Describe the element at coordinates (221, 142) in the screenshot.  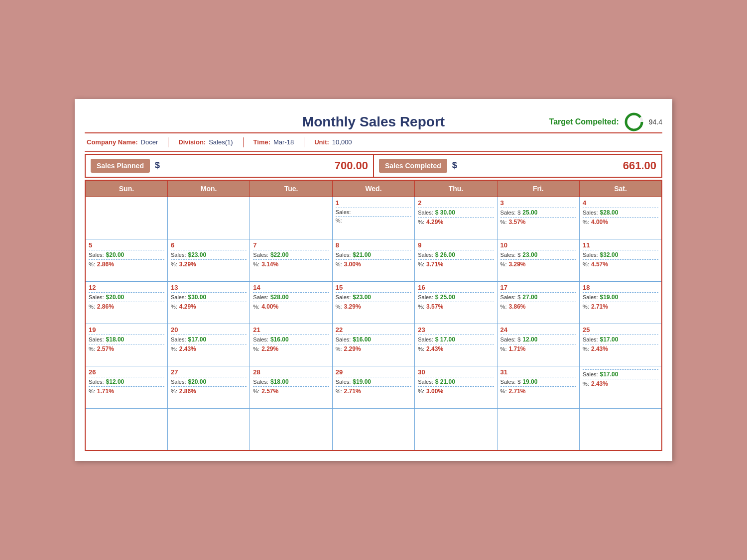
I see `division-value: Sales(1)` at that location.